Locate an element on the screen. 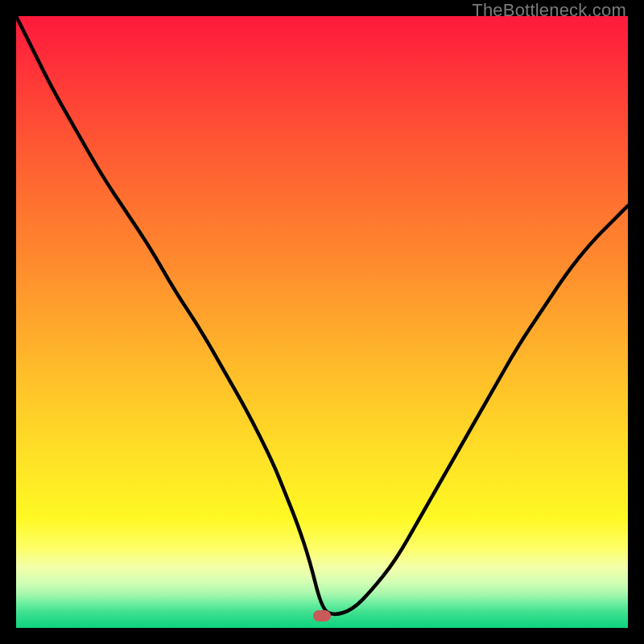 The width and height of the screenshot is (644, 644). optimal-marker is located at coordinates (322, 616).